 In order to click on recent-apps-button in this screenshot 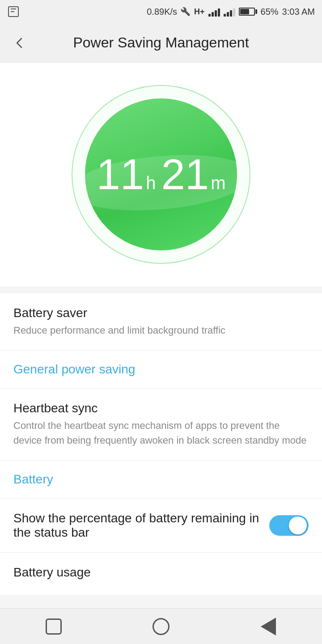, I will do `click(54, 627)`.